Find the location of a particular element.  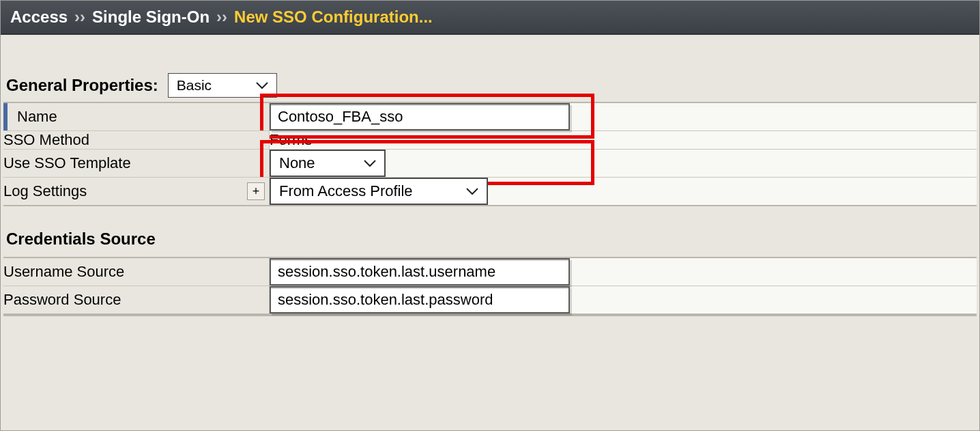

row-username-source: Username Source is located at coordinates (490, 272).